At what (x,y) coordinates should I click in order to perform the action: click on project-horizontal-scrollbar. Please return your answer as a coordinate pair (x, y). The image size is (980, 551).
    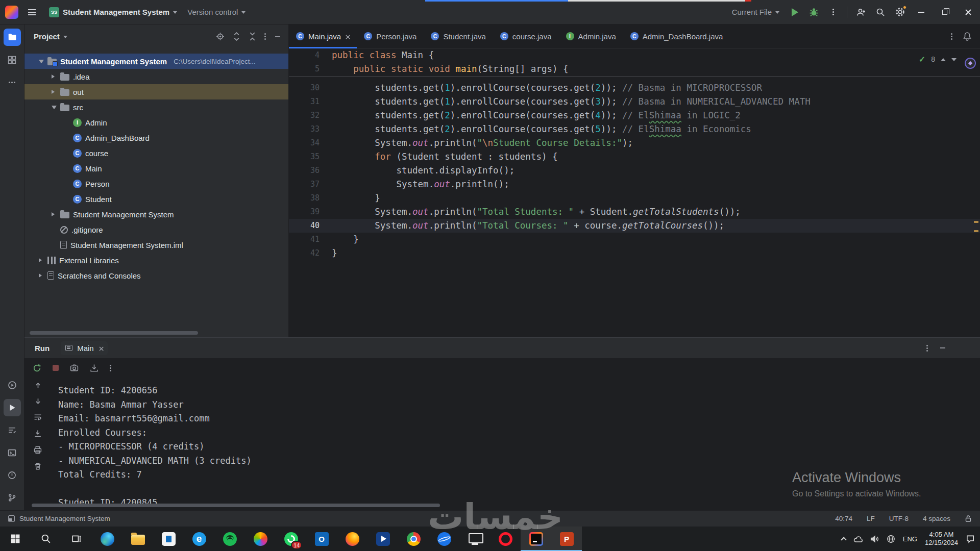
    Looking at the image, I should click on (114, 333).